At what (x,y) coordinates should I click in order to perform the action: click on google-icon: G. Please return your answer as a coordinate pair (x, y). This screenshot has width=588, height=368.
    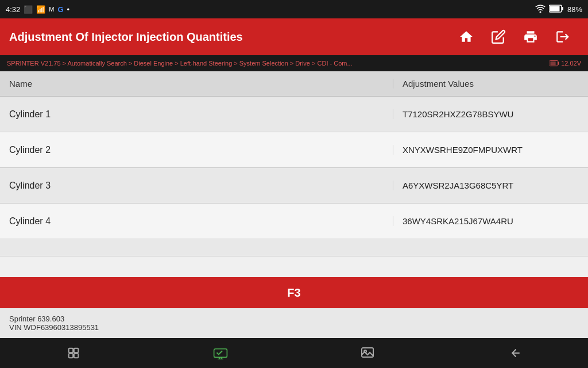
    Looking at the image, I should click on (60, 9).